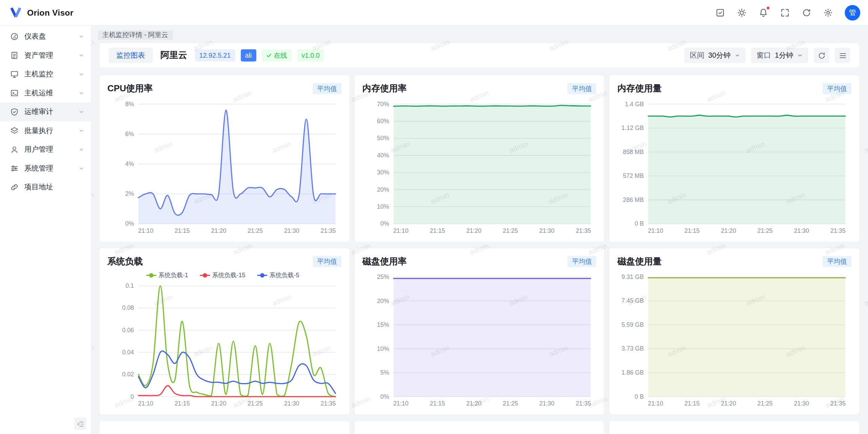 Image resolution: width=868 pixels, height=434 pixels. What do you see at coordinates (383, 121) in the screenshot?
I see `svg-text: 60%` at bounding box center [383, 121].